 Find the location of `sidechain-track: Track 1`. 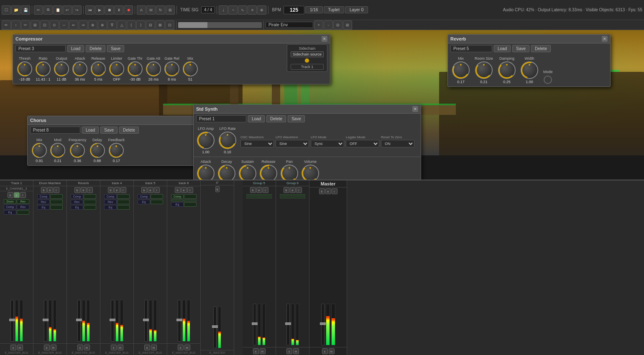

sidechain-track: Track 1 is located at coordinates (307, 67).